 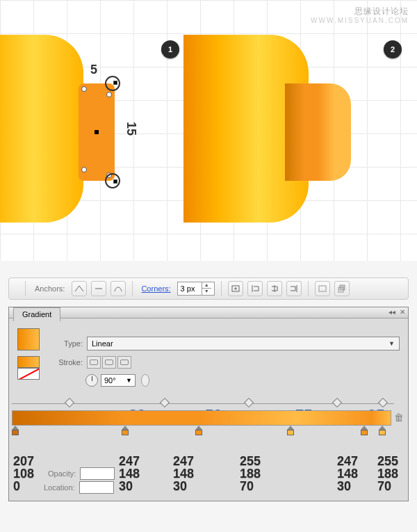 What do you see at coordinates (392, 344) in the screenshot?
I see `chevron-down-icon: ▼` at bounding box center [392, 344].